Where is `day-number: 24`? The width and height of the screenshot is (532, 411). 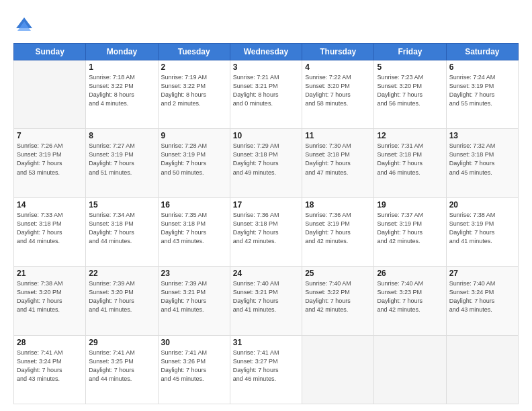
day-number: 24 is located at coordinates (266, 273).